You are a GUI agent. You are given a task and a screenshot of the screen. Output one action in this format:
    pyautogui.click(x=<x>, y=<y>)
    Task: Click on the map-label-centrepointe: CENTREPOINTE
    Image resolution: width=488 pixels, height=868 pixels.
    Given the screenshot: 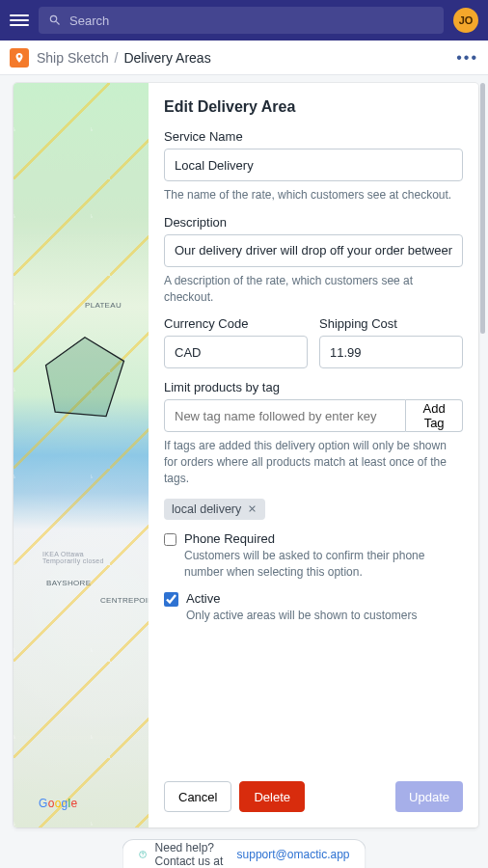 What is the action you would take?
    pyautogui.click(x=124, y=600)
    